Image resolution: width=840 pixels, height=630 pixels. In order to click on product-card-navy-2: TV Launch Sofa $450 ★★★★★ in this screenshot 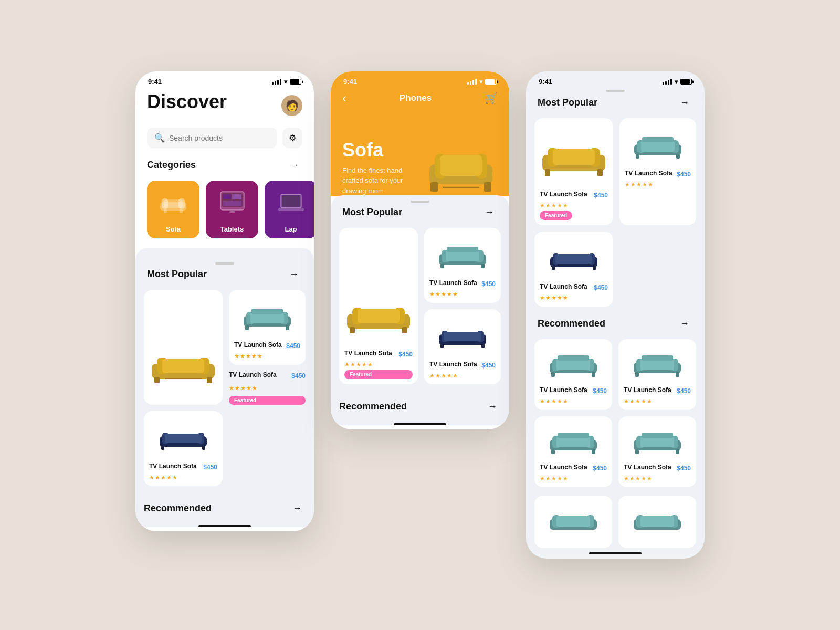, I will do `click(463, 346)`.